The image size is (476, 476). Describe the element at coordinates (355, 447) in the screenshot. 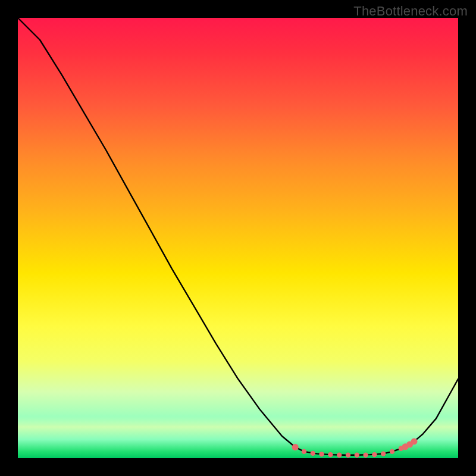

I see `optimal-range-dots` at that location.